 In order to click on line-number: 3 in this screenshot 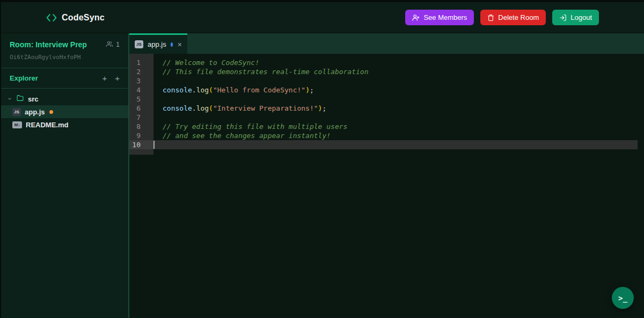, I will do `click(135, 81)`.